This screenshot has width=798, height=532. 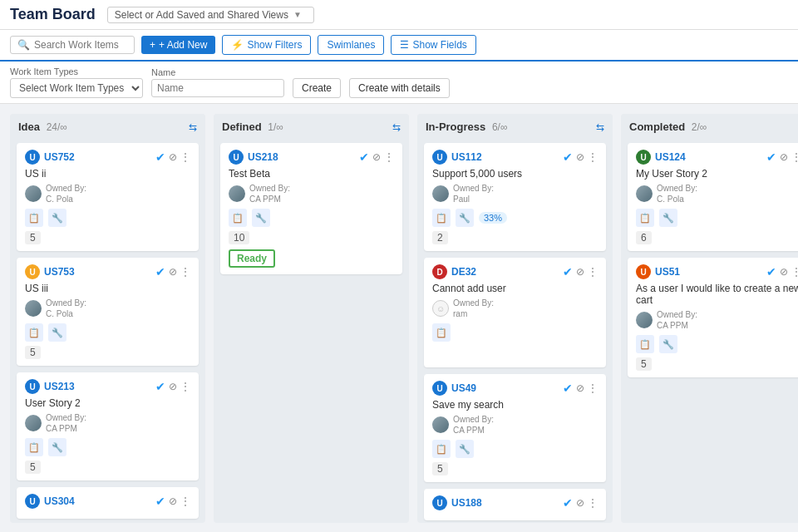 What do you see at coordinates (108, 501) in the screenshot?
I see `card-header: U US304 ✔ ⊘ ⋮` at bounding box center [108, 501].